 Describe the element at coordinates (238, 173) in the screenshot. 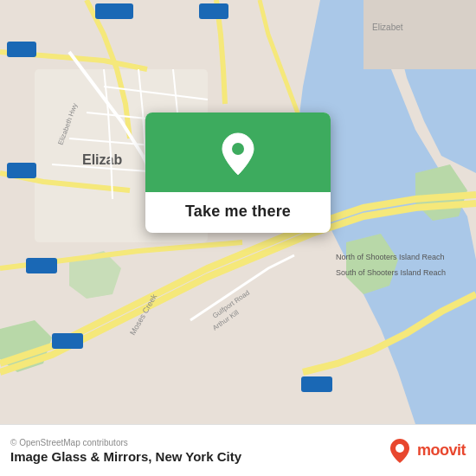

I see `popup-card: Take me there` at that location.